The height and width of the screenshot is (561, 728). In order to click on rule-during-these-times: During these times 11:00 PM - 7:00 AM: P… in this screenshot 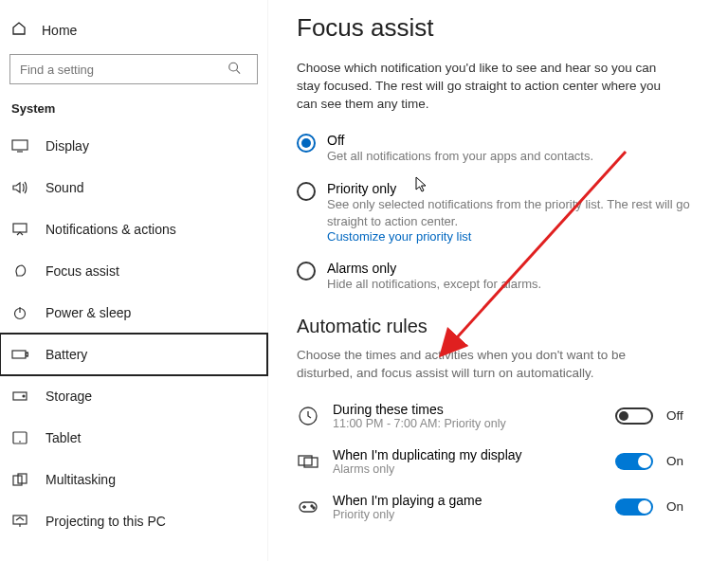, I will do `click(496, 416)`.